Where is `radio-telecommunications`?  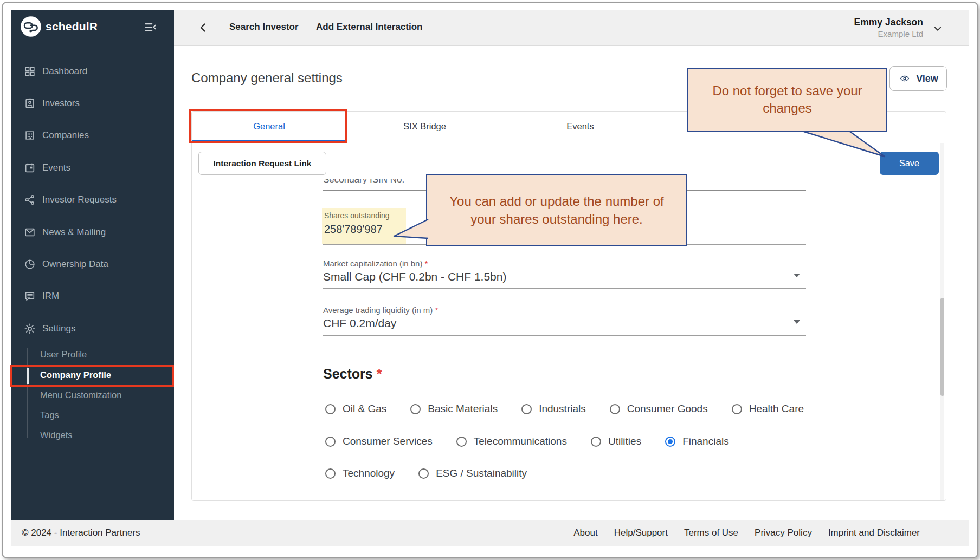
radio-telecommunications is located at coordinates (462, 442).